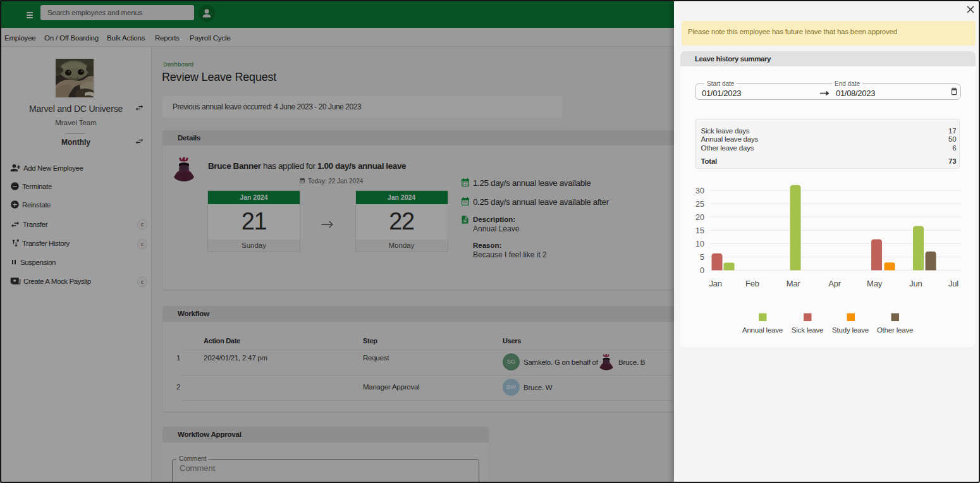  What do you see at coordinates (763, 330) in the screenshot?
I see `svg-text: Annual leave` at bounding box center [763, 330].